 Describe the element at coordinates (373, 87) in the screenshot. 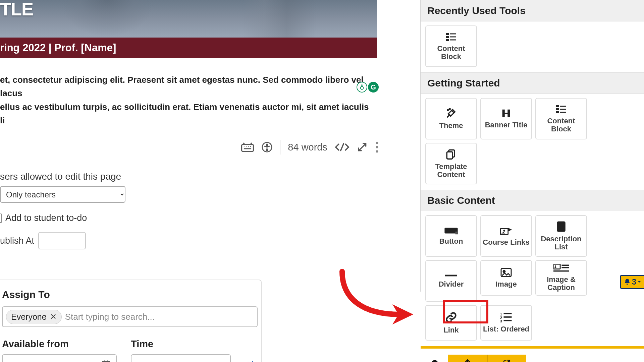

I see `grammarly-logo-icon: G` at that location.